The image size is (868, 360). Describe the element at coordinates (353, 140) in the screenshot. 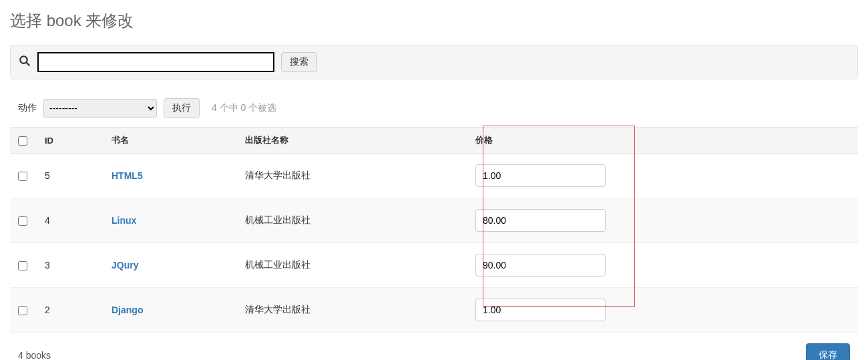

I see `header-publisher: 出版社名称` at that location.